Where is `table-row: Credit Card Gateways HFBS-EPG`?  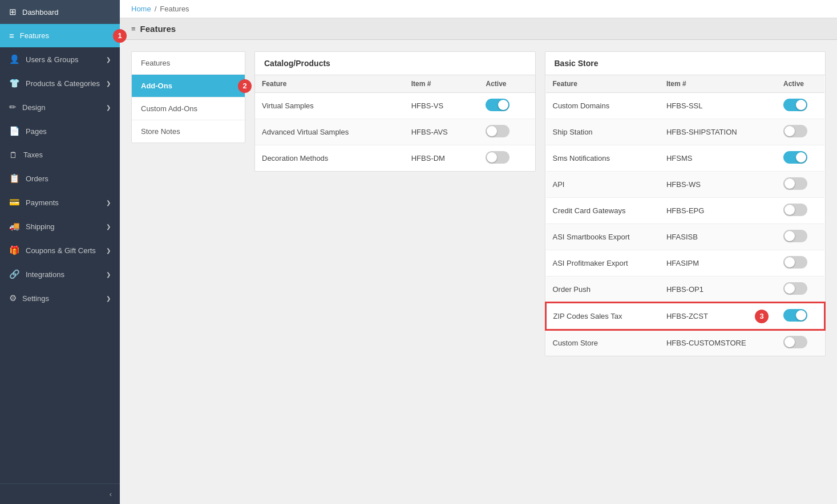 table-row: Credit Card Gateways HFBS-EPG is located at coordinates (686, 211).